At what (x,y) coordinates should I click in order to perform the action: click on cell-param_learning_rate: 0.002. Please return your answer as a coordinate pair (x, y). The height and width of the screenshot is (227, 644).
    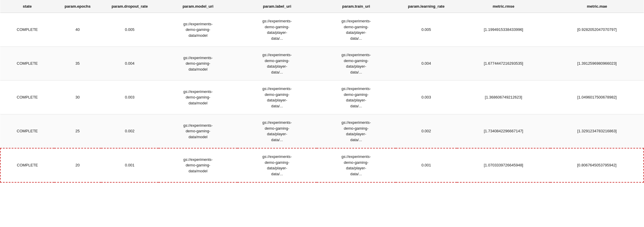
    Looking at the image, I should click on (426, 131).